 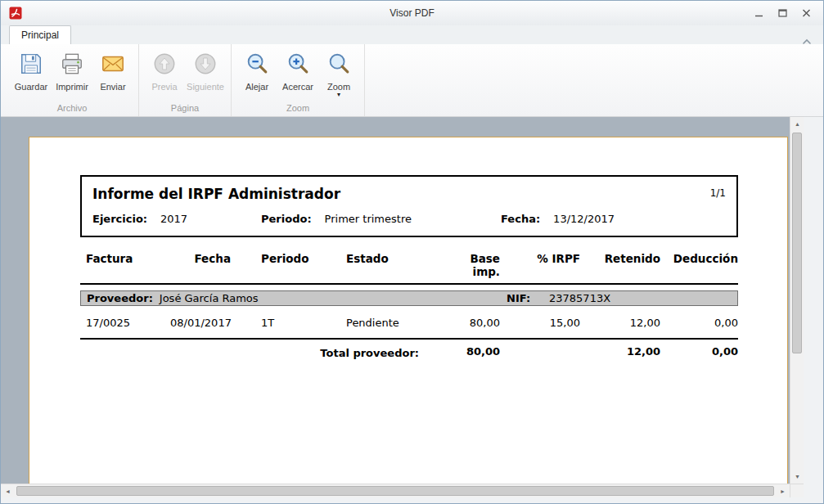 What do you see at coordinates (797, 491) in the screenshot?
I see `scrollbar-corner` at bounding box center [797, 491].